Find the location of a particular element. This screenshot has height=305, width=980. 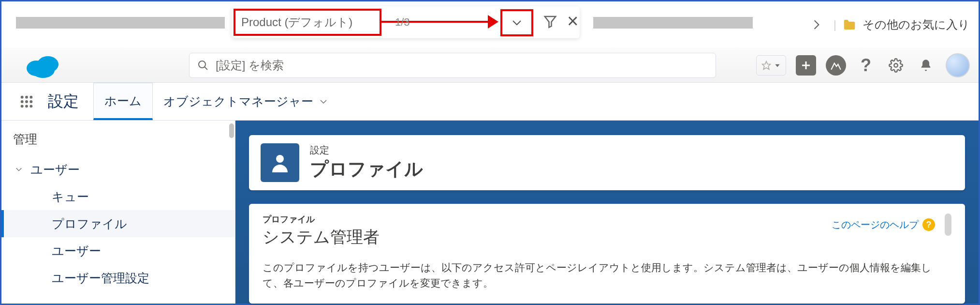

global-add-button is located at coordinates (806, 65).